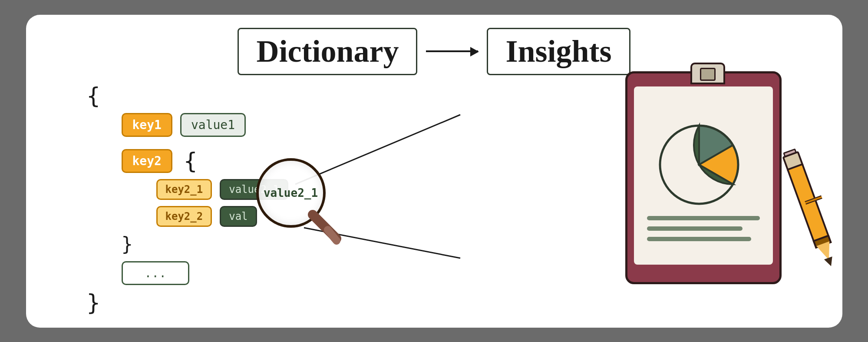  Describe the element at coordinates (558, 51) in the screenshot. I see `insights-box: Insights` at that location.